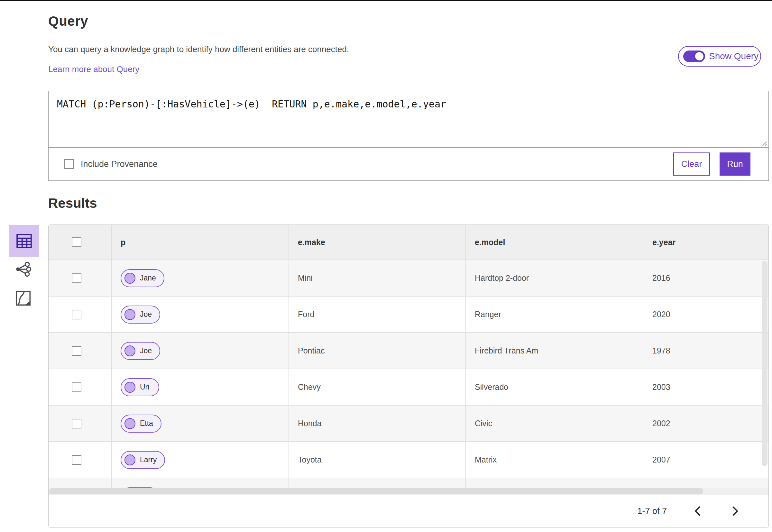 The width and height of the screenshot is (772, 532). Describe the element at coordinates (376, 491) in the screenshot. I see `horizontal-scrollbar-thumb` at that location.